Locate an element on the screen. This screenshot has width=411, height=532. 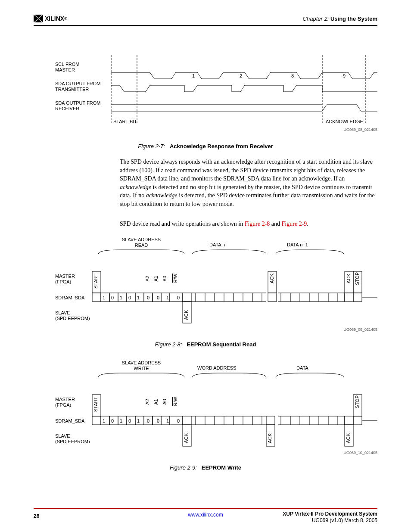
fig9-sda-label: SDRAM_SDA is located at coordinates (70, 421).